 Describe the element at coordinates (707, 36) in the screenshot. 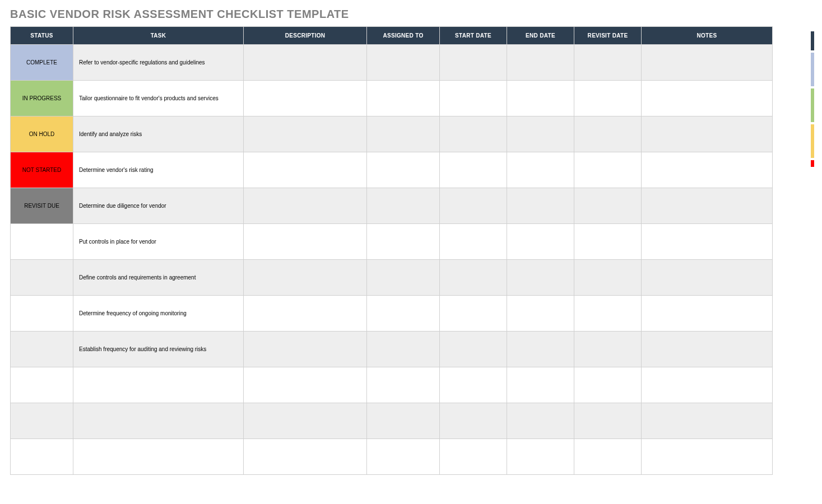

I see `header-notes: NOTES` at that location.